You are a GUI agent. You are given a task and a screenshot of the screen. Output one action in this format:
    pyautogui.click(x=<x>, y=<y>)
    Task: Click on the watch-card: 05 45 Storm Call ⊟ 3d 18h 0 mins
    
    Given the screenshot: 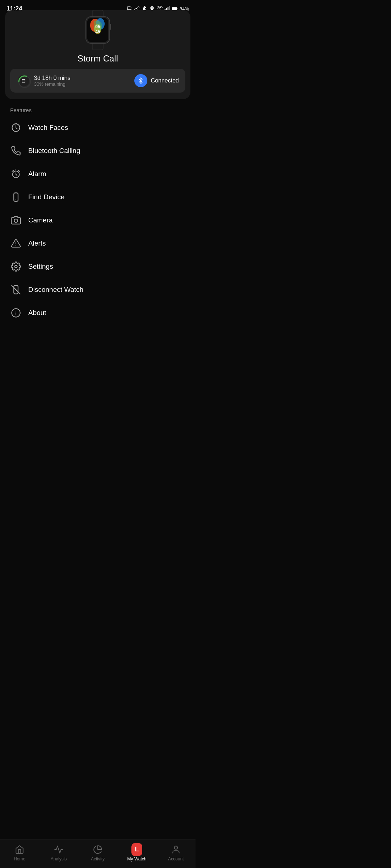 What is the action you would take?
    pyautogui.click(x=98, y=55)
    